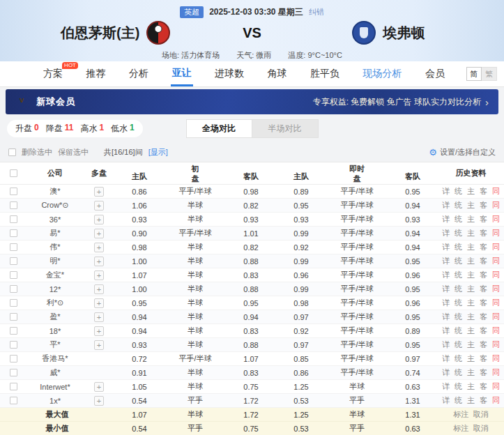 The height and width of the screenshot is (435, 504). Describe the element at coordinates (37, 152) in the screenshot. I see `delete-selected-button: 删除选中` at that location.